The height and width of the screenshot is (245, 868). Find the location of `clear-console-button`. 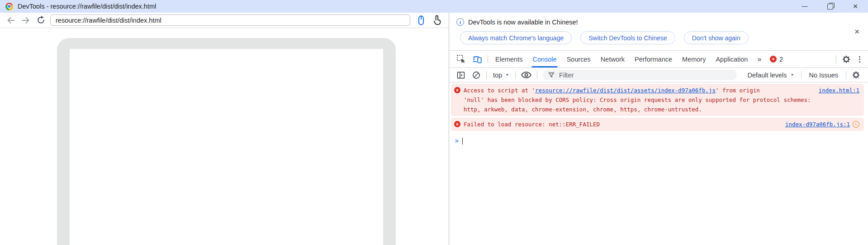

clear-console-button is located at coordinates (476, 75).